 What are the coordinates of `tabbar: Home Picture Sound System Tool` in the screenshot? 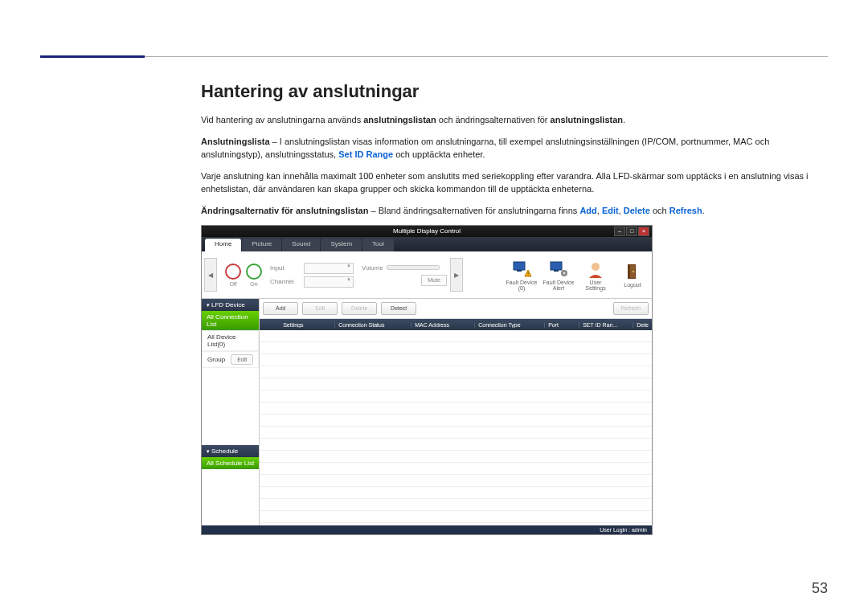 It's located at (427, 244).